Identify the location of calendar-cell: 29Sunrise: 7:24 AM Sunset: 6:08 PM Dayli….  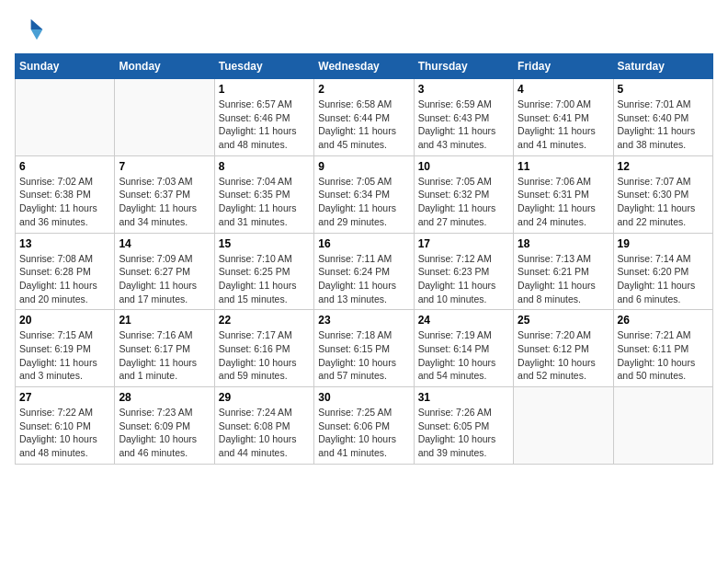
(264, 426).